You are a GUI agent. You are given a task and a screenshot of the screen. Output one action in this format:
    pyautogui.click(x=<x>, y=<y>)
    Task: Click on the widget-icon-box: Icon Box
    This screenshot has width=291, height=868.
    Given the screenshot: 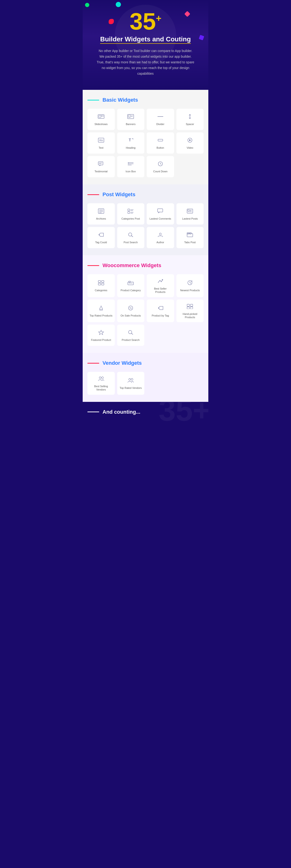 What is the action you would take?
    pyautogui.click(x=131, y=166)
    